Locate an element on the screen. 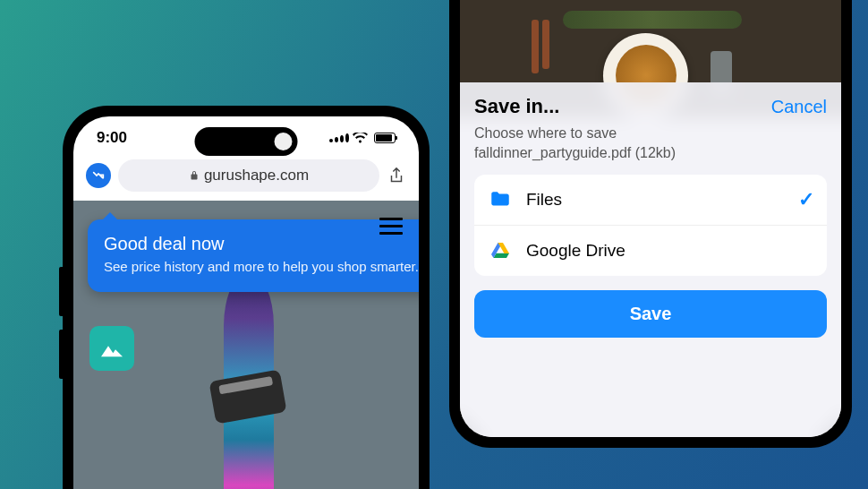  save-option-google-drive: Google Drive is located at coordinates (651, 251).